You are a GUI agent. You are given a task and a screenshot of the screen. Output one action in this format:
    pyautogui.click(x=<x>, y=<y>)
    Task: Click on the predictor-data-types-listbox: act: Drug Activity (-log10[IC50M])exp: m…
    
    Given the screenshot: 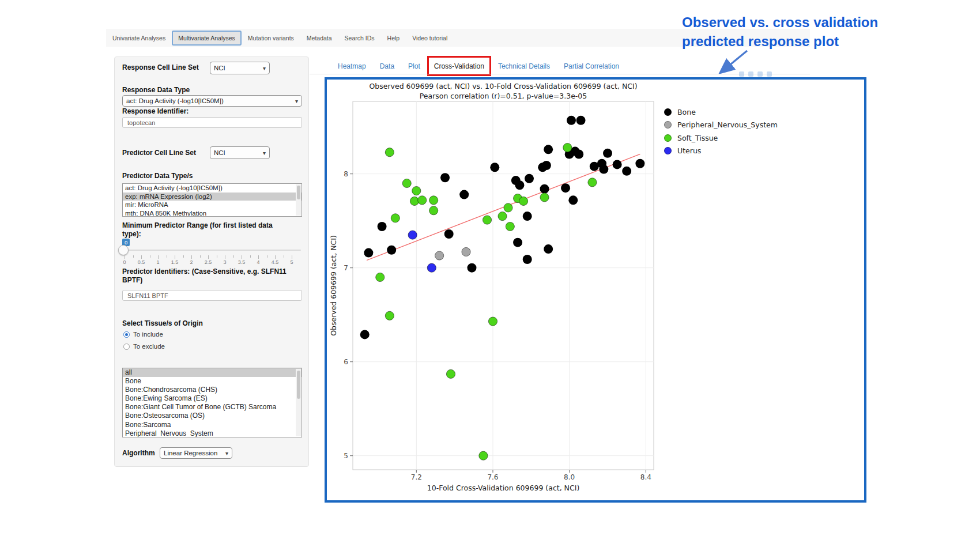 What is the action you would take?
    pyautogui.click(x=212, y=200)
    